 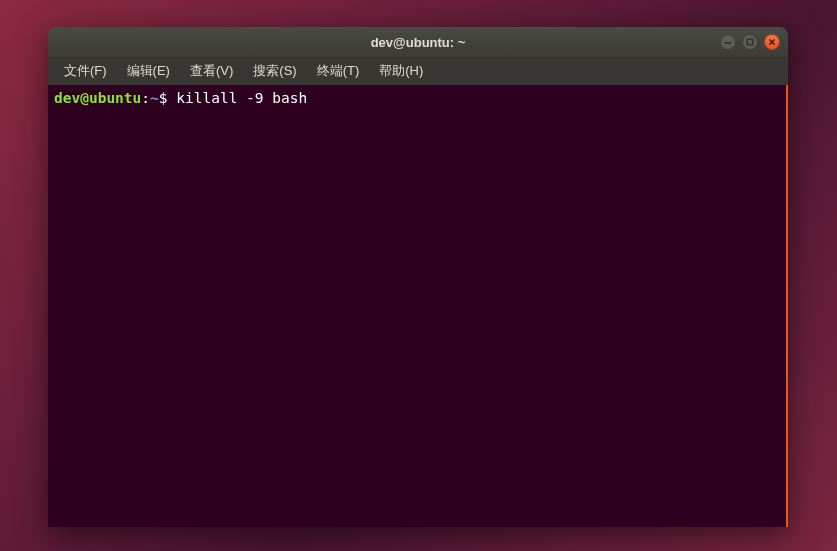 What do you see at coordinates (772, 42) in the screenshot?
I see `close-icon` at bounding box center [772, 42].